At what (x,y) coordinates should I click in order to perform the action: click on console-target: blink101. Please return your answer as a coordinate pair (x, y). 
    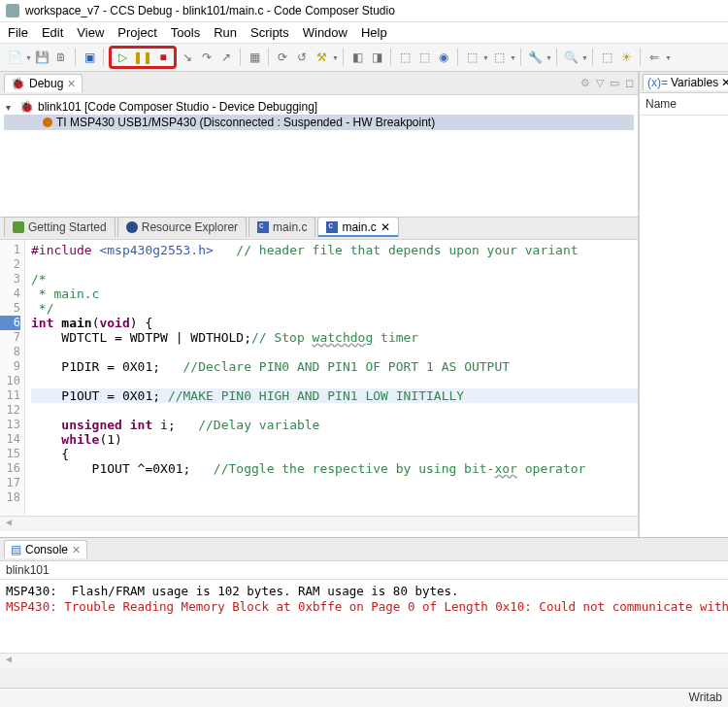
    Looking at the image, I should click on (364, 571).